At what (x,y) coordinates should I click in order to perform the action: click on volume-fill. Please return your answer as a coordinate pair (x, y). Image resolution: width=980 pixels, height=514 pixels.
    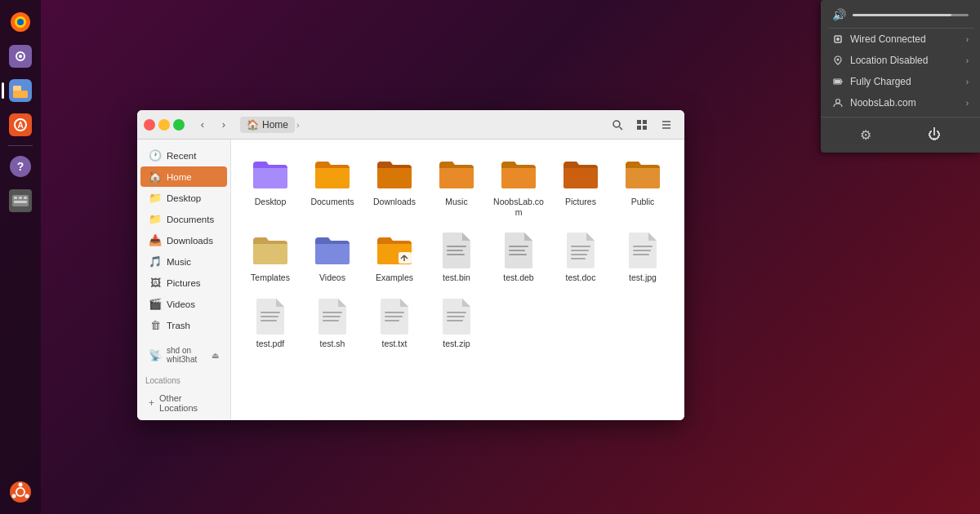
    Looking at the image, I should click on (902, 15).